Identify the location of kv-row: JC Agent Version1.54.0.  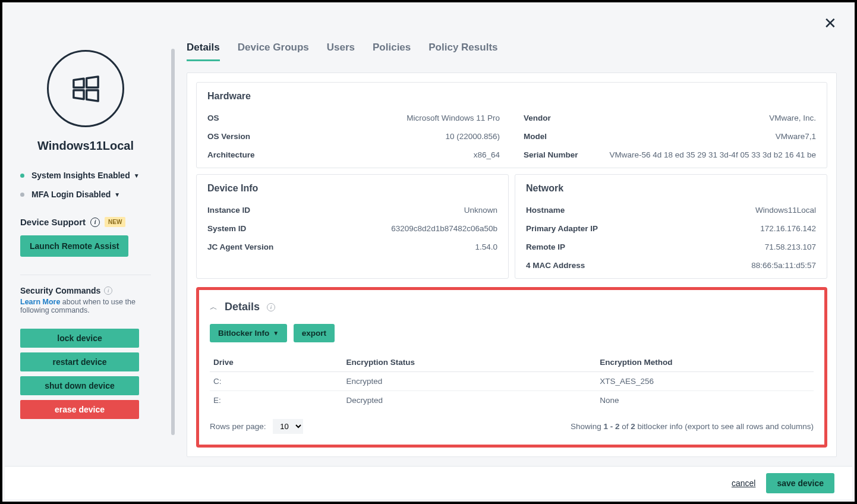
(352, 245).